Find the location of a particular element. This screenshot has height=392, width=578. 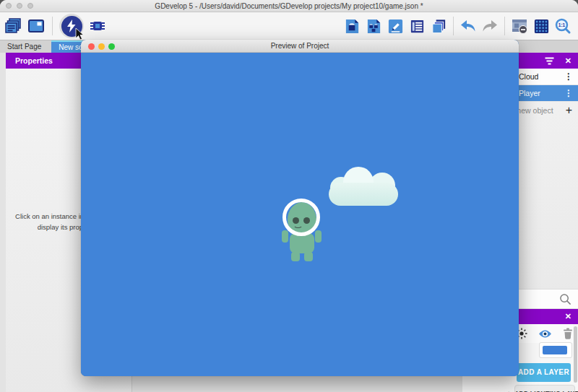

open-objects-editor-button is located at coordinates (352, 26).